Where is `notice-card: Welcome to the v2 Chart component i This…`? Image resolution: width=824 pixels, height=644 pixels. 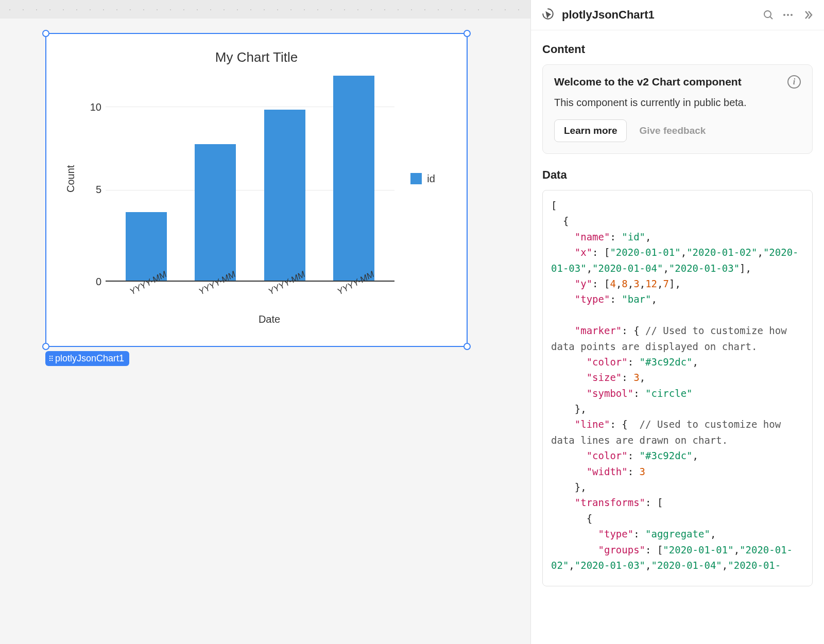
notice-card: Welcome to the v2 Chart component i This… is located at coordinates (678, 109).